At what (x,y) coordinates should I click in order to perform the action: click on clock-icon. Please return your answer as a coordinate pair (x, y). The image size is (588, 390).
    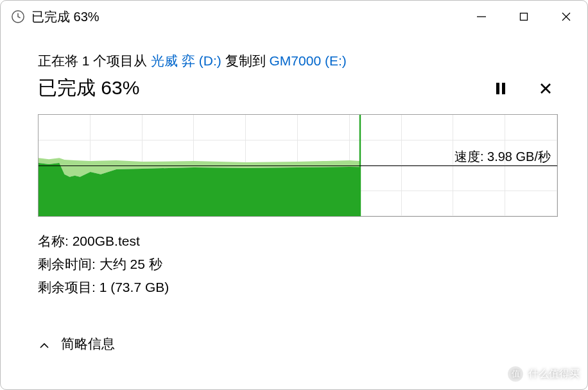
    Looking at the image, I should click on (18, 17).